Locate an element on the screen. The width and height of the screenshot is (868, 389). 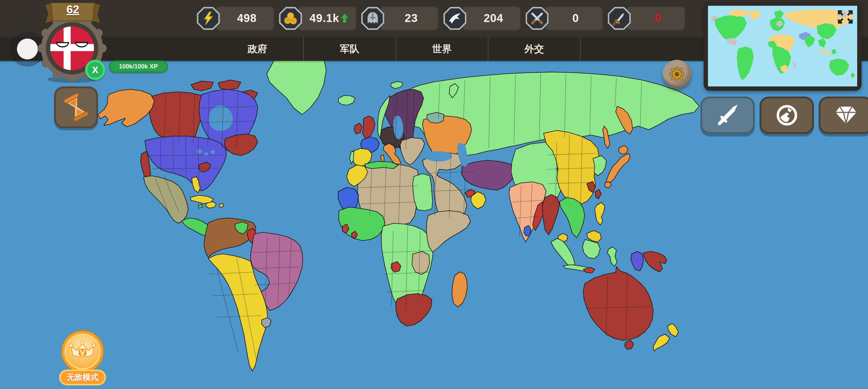
xp-progress: 100k/100k XP is located at coordinates (138, 67).